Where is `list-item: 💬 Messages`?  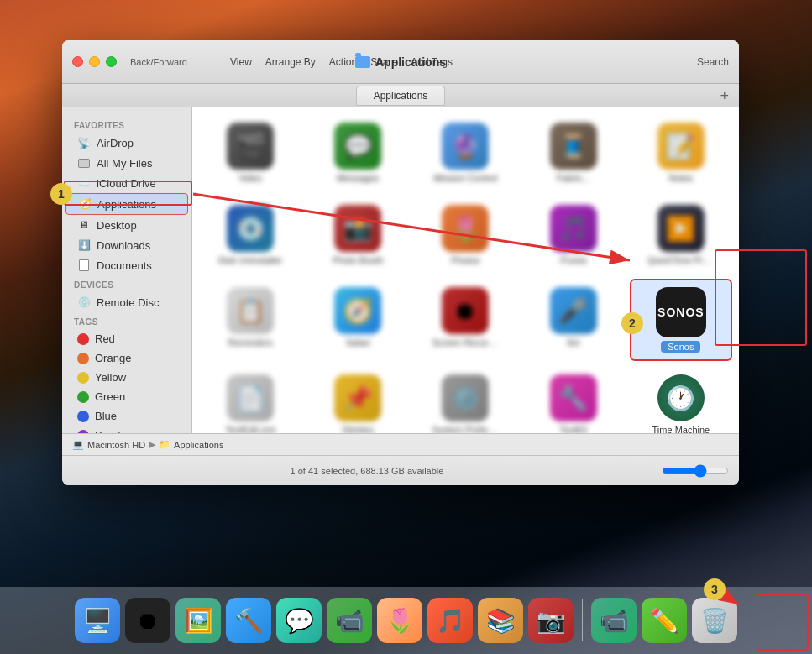 list-item: 💬 Messages is located at coordinates (358, 153).